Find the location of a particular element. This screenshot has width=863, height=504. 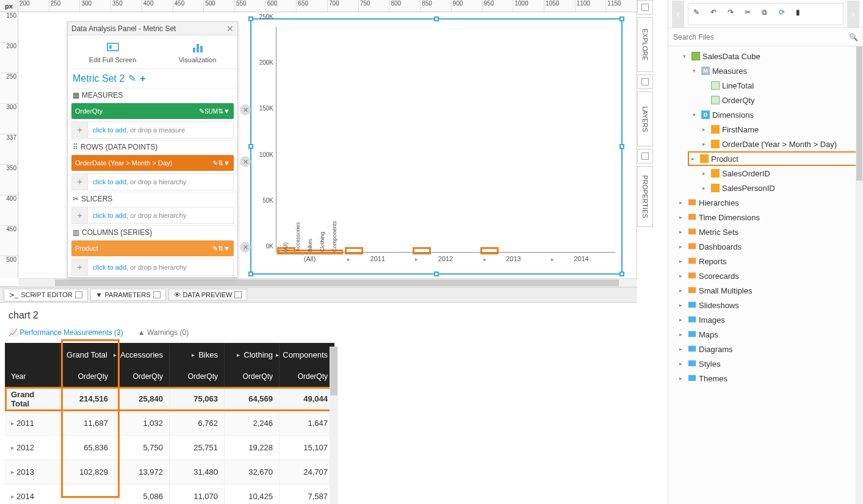

search-input is located at coordinates (761, 37).